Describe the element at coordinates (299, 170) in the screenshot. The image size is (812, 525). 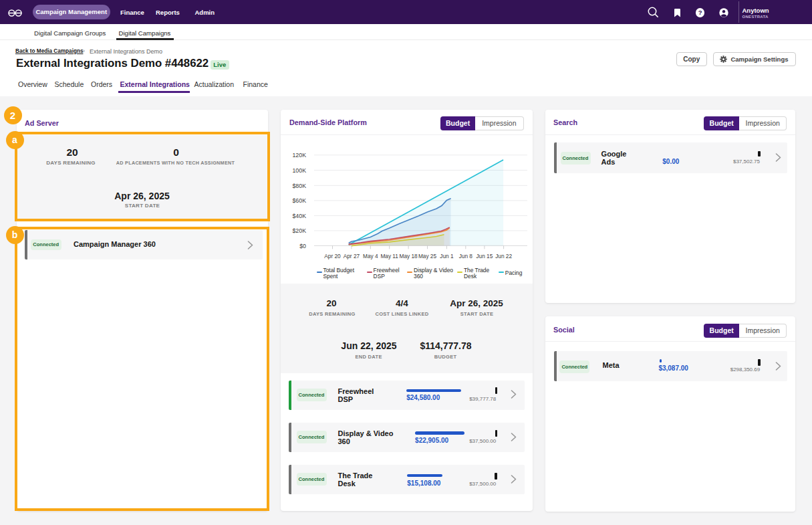
I see `svg-text: 100K` at that location.